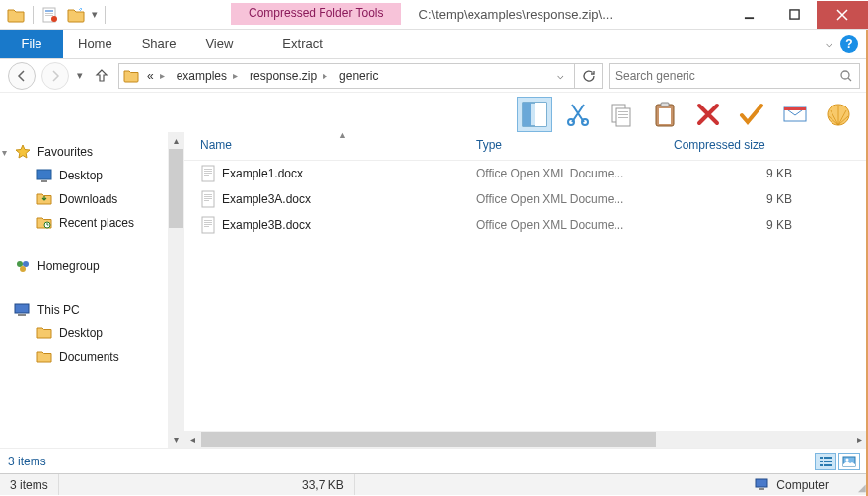 This screenshot has height=496, width=868. I want to click on scroll-down-icon: ▾, so click(176, 440).